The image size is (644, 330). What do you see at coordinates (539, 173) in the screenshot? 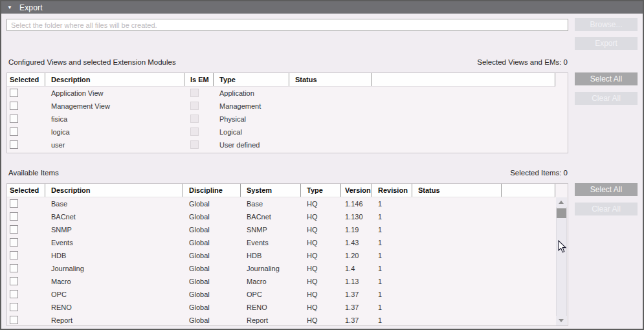
I see `items-selected-count: Selected Items: 0` at bounding box center [539, 173].